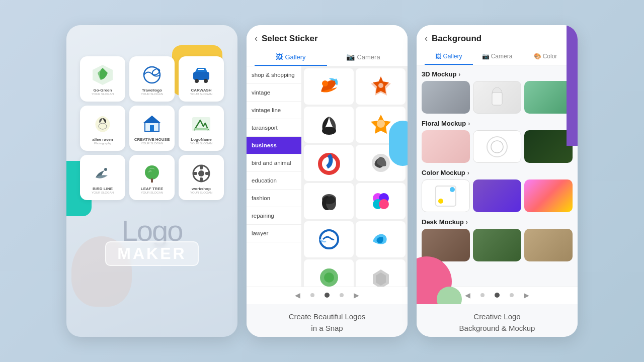  I want to click on card3-title: Background, so click(457, 39).